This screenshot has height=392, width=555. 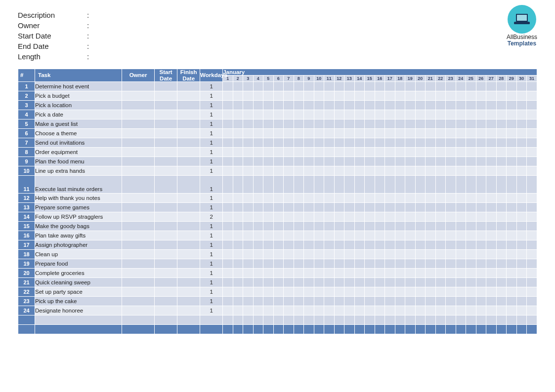 What do you see at coordinates (400, 79) in the screenshot?
I see `day-header: 18` at bounding box center [400, 79].